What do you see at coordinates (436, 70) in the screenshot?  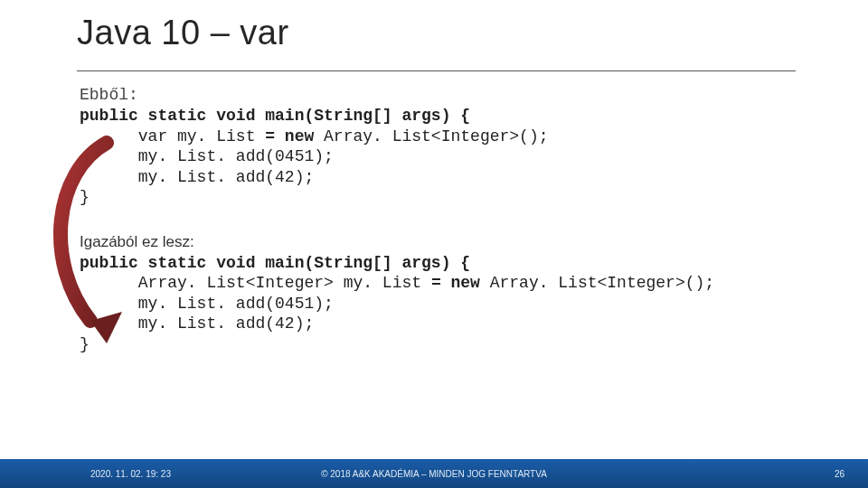 I see `title-rule` at bounding box center [436, 70].